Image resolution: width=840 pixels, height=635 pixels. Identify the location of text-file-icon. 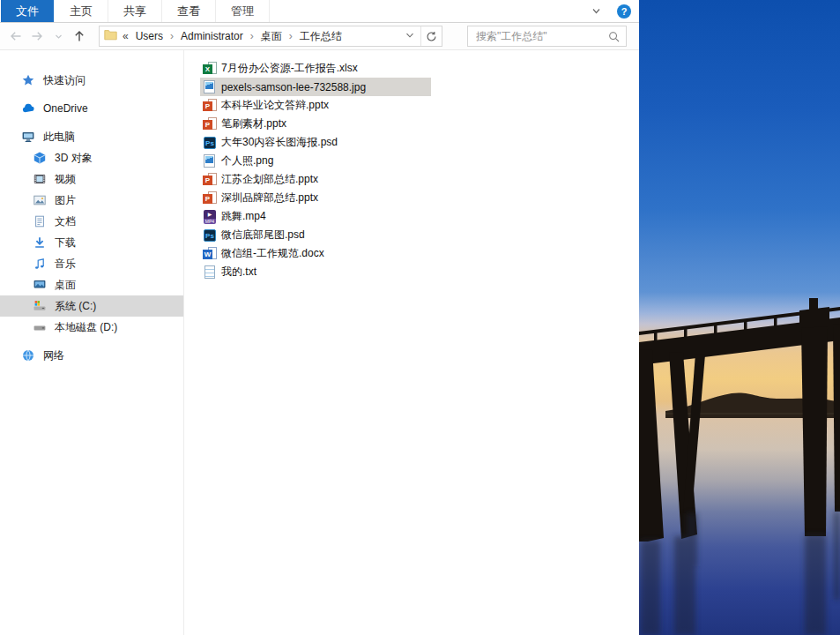
(210, 273).